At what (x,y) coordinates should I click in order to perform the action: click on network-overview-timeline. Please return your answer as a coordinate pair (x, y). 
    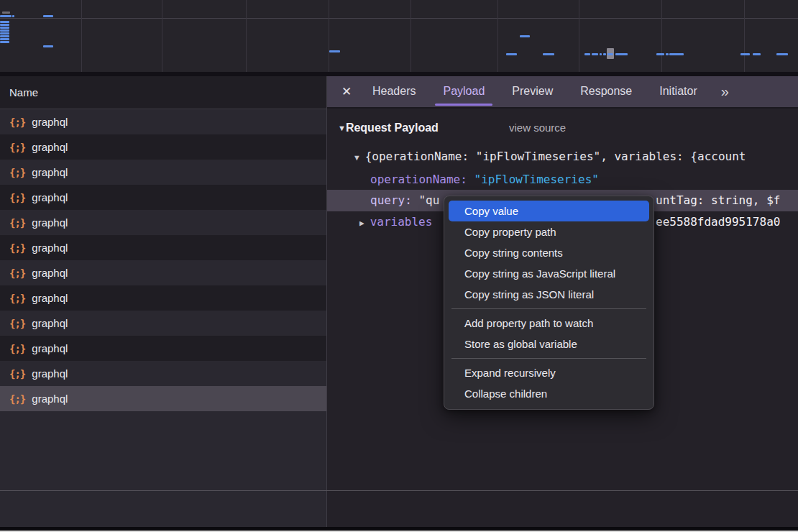
    Looking at the image, I should click on (399, 36).